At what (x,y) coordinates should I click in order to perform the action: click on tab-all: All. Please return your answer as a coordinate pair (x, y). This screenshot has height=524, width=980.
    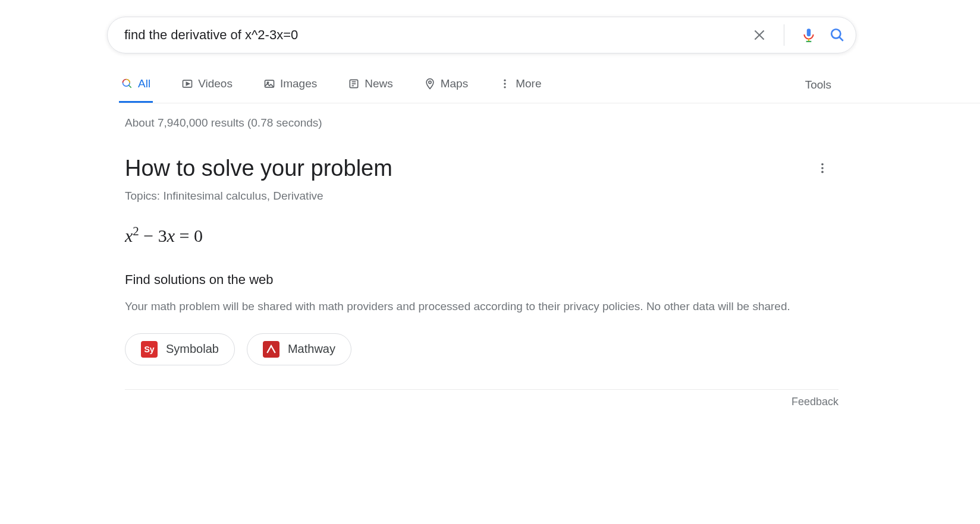
    Looking at the image, I should click on (136, 90).